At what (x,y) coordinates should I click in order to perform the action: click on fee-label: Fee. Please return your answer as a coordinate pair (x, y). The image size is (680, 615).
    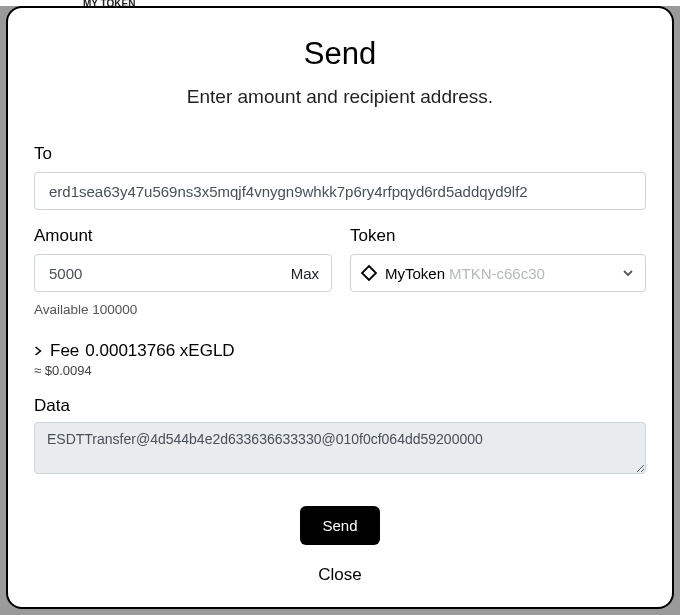
    Looking at the image, I should click on (64, 351).